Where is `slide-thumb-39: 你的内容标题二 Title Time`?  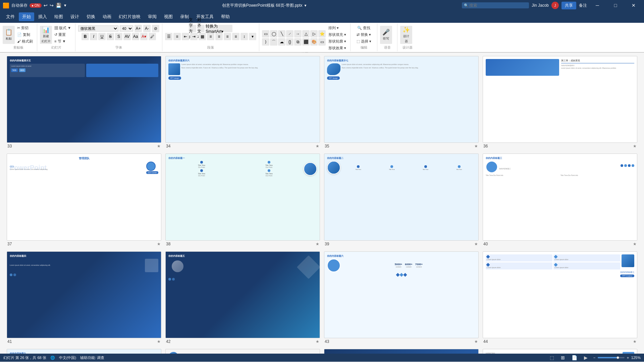 slide-thumb-39: 你的内容标题二 Title Time is located at coordinates (401, 197).